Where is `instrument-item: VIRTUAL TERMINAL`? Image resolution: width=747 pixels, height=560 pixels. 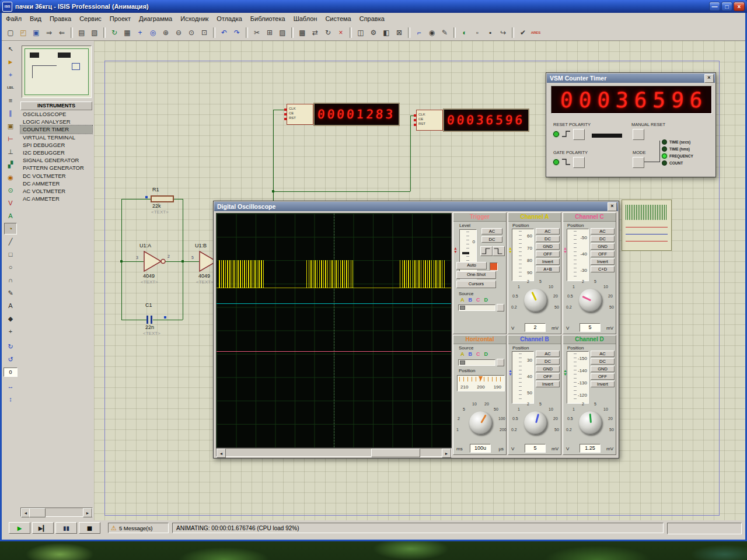 instrument-item: VIRTUAL TERMINAL is located at coordinates (56, 138).